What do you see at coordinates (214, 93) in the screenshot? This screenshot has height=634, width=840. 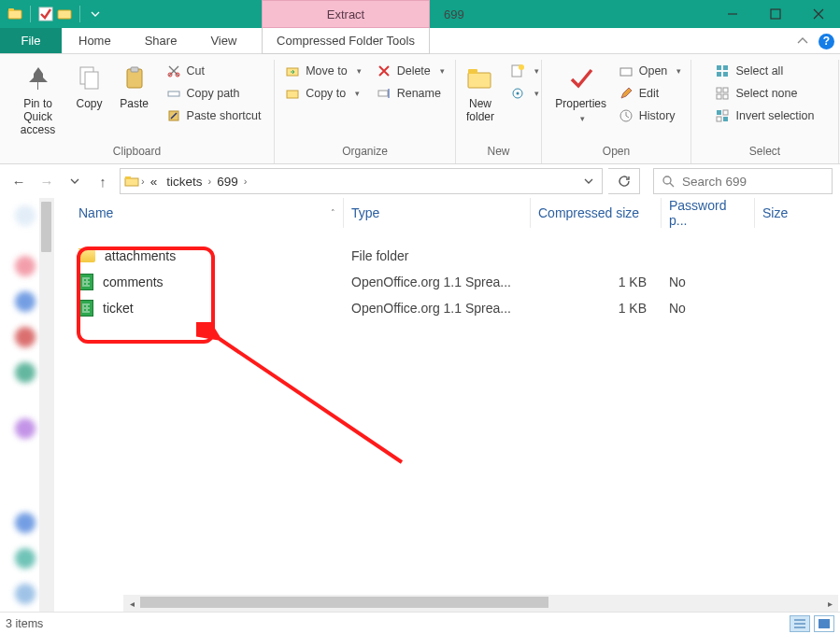 I see `copy-path-button: Copy path` at bounding box center [214, 93].